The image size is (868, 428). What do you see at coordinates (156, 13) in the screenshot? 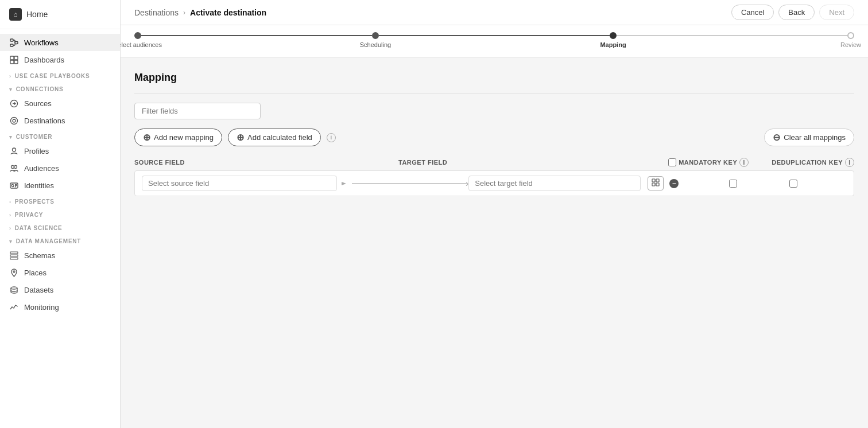
I see `breadcrumb-parent: Destinations` at bounding box center [156, 13].